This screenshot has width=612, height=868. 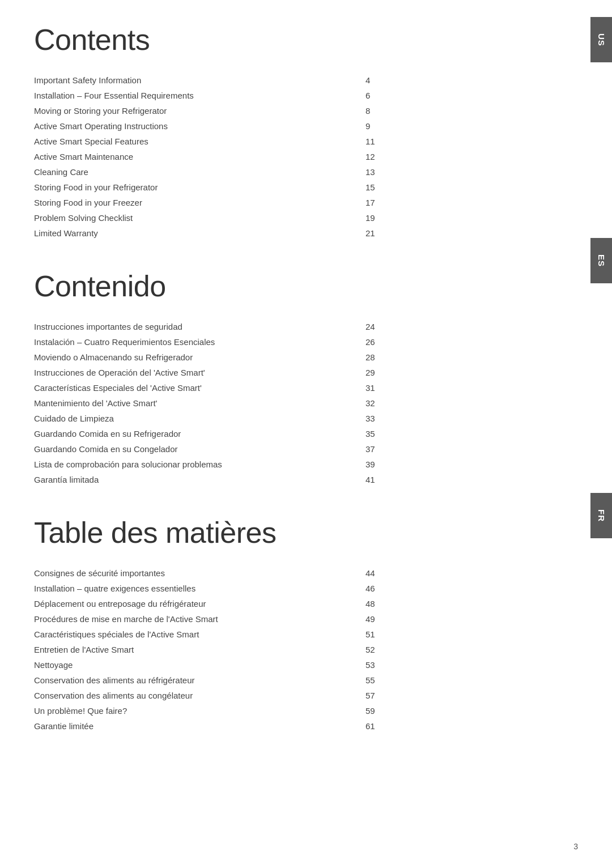 I want to click on toc-row: Instrucciones importantes de seguridad24, so click(x=255, y=326).